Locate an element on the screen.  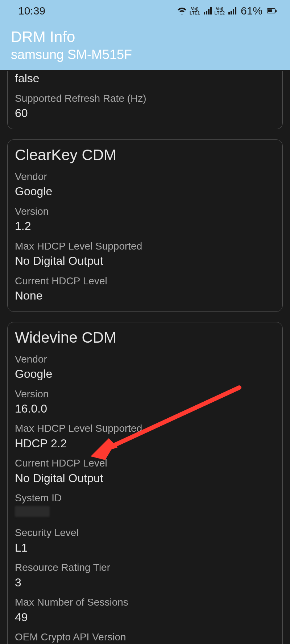
signal1-icon is located at coordinates (208, 11).